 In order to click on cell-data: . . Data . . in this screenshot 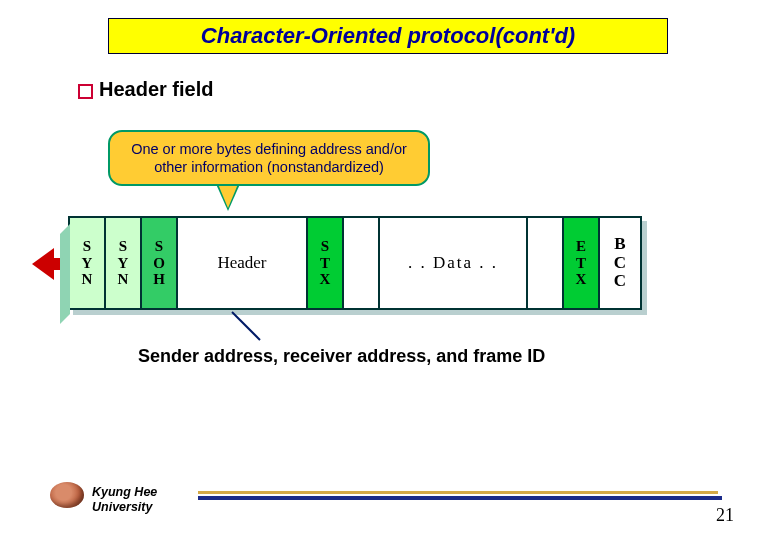, I will do `click(454, 263)`.